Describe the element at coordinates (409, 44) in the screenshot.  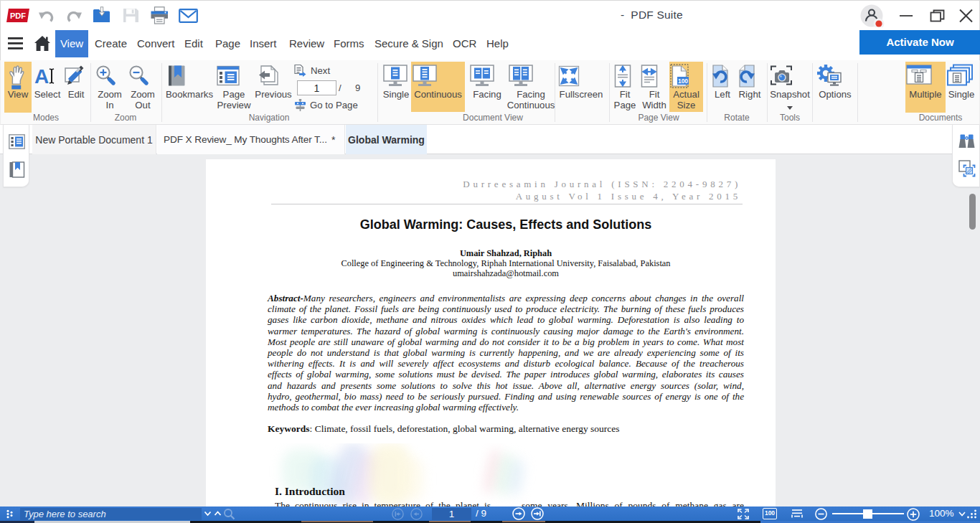
I see `menu-tab-secure-sign: Secure & Sign` at that location.